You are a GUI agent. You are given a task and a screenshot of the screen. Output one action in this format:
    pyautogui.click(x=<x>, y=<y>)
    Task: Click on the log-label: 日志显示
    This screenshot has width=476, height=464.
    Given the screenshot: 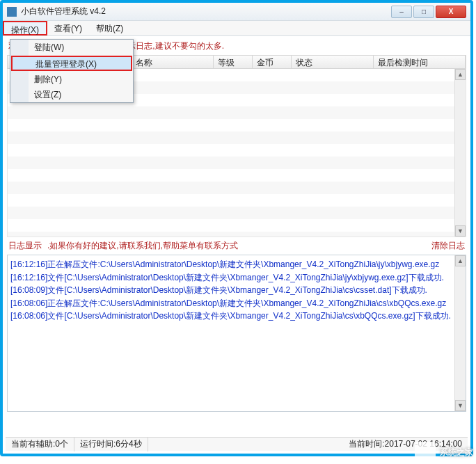 What is the action you would take?
    pyautogui.click(x=25, y=246)
    